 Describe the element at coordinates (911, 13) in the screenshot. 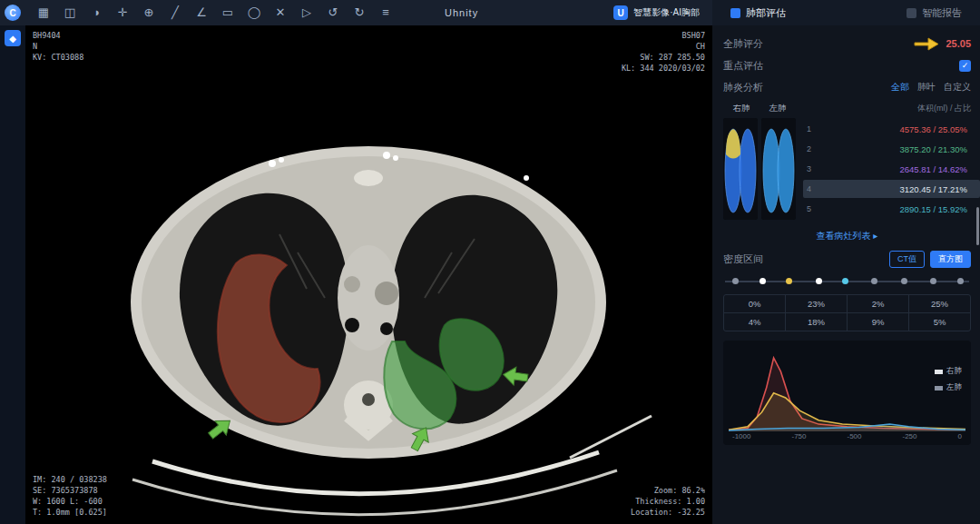

I see `smart-report-icon` at that location.